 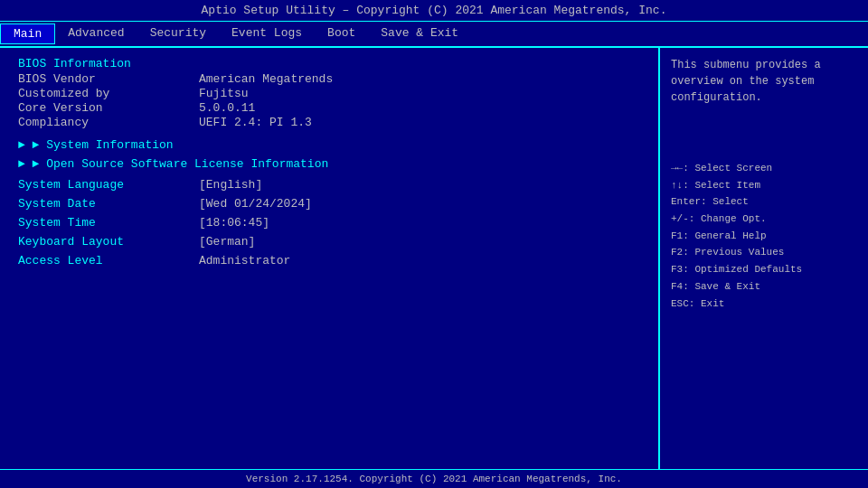 What do you see at coordinates (329, 222) in the screenshot?
I see `setting-row: System Time[18:06:45]` at bounding box center [329, 222].